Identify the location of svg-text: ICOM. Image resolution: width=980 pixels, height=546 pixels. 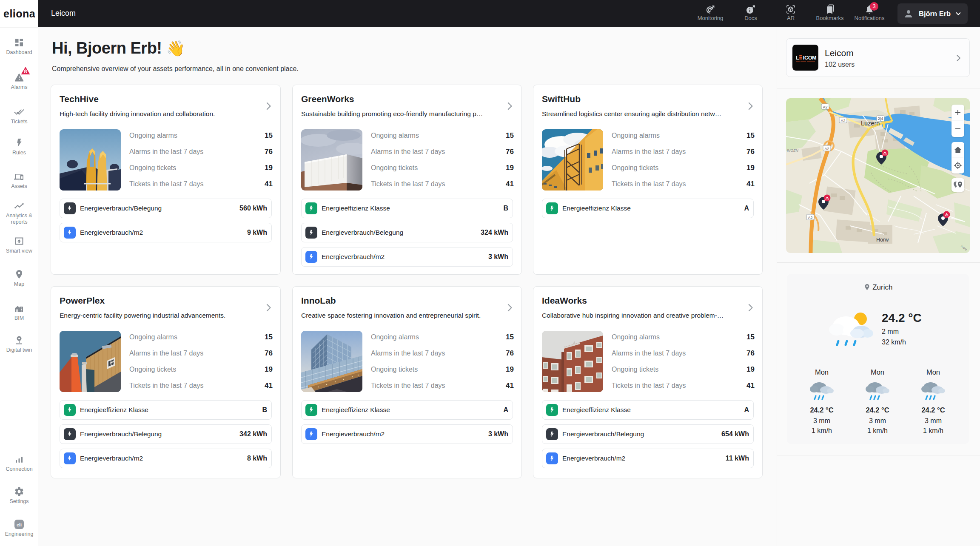
(810, 58).